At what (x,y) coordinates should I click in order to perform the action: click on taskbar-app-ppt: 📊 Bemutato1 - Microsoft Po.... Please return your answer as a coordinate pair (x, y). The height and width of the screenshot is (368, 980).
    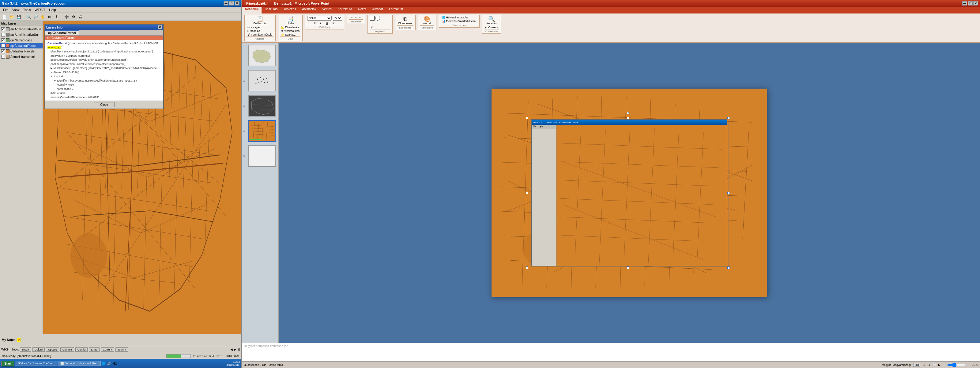
    Looking at the image, I should click on (79, 363).